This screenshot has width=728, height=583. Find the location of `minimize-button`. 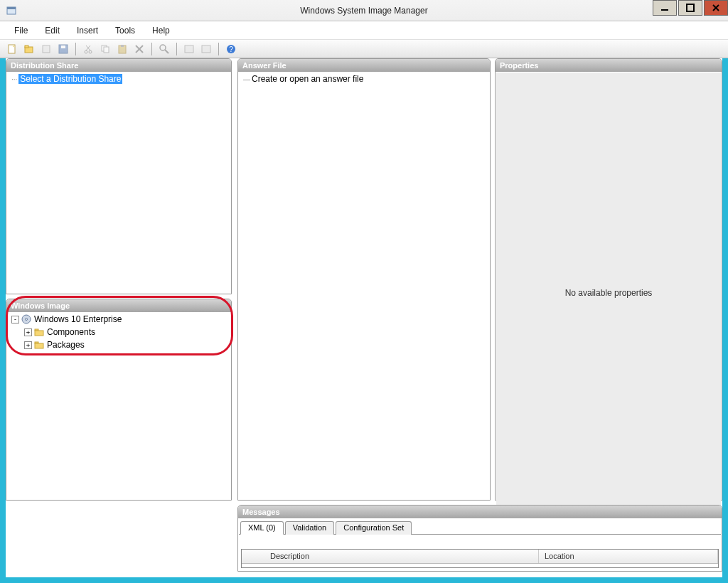

minimize-button is located at coordinates (665, 8).